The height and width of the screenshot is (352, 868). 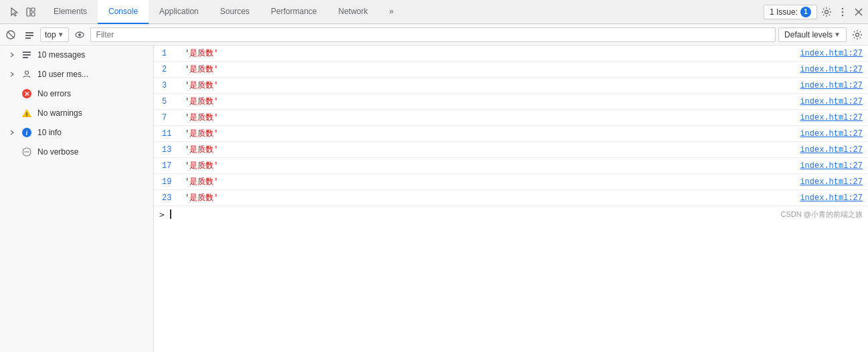 I want to click on line-number: 19, so click(x=171, y=182).